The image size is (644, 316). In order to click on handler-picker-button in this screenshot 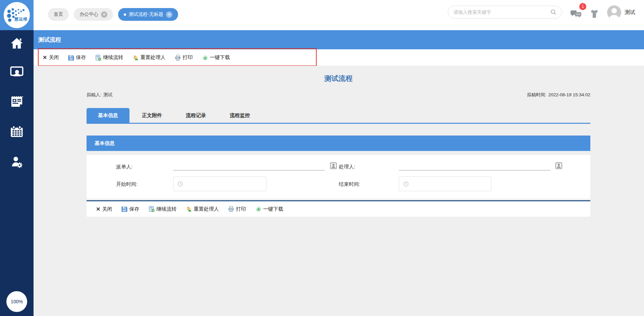, I will do `click(559, 166)`.